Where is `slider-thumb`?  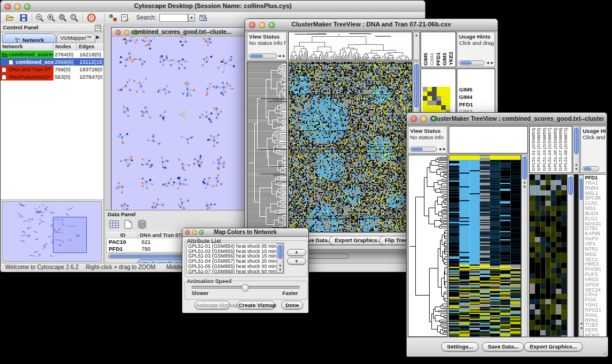 slider-thumb is located at coordinates (245, 288).